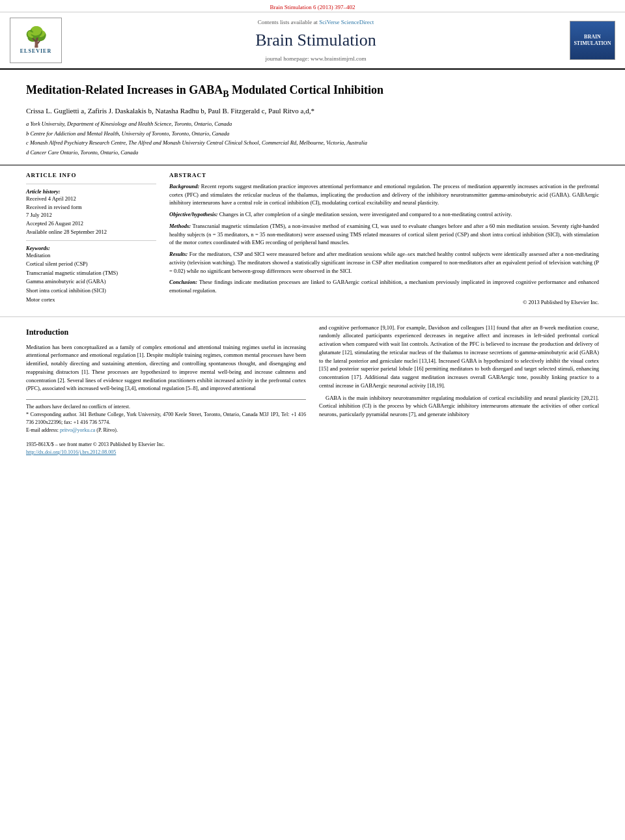  I want to click on abstract-background: Background: Recent reports suggest medit…, so click(384, 195).